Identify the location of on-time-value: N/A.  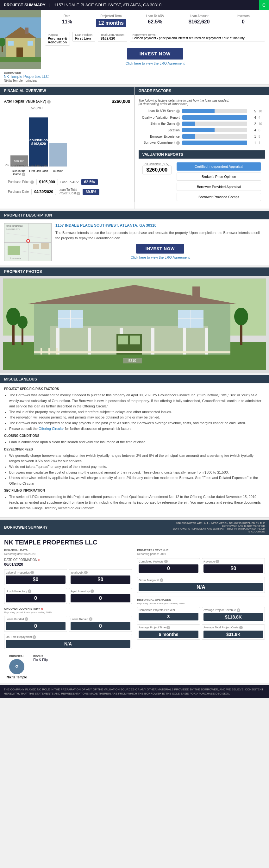
(68, 644).